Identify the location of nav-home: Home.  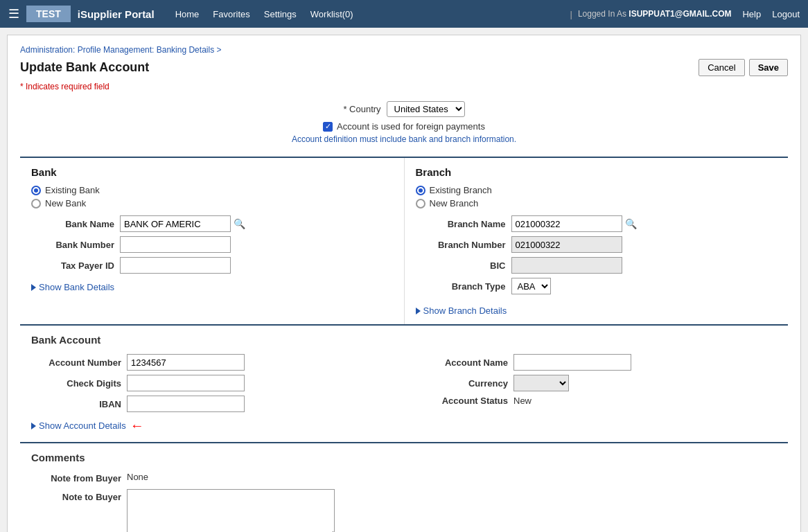
(187, 14).